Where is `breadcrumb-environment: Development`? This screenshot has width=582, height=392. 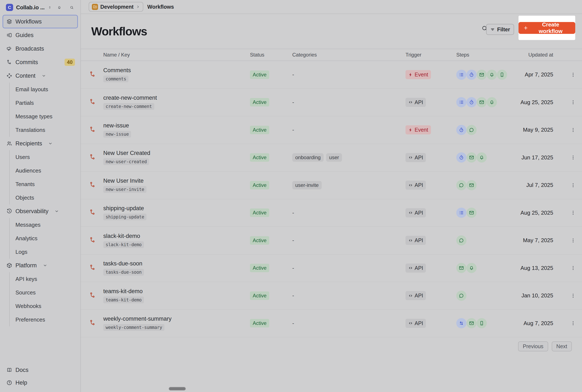 breadcrumb-environment: Development is located at coordinates (116, 7).